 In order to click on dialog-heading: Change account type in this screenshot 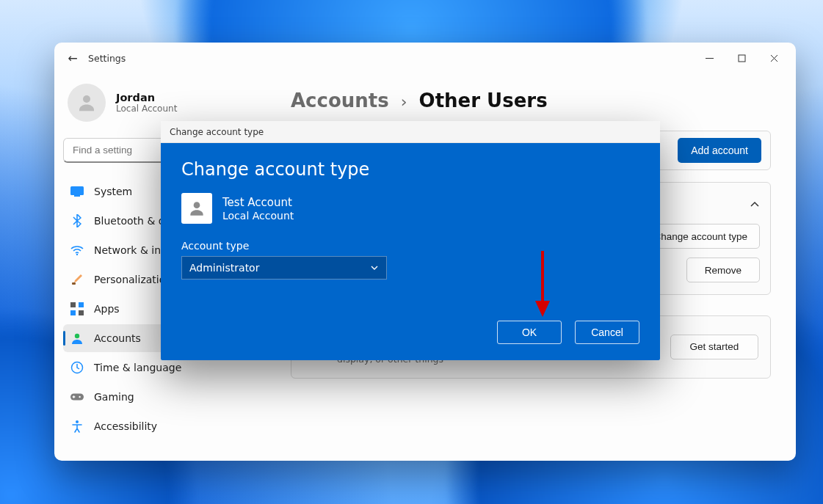, I will do `click(410, 169)`.